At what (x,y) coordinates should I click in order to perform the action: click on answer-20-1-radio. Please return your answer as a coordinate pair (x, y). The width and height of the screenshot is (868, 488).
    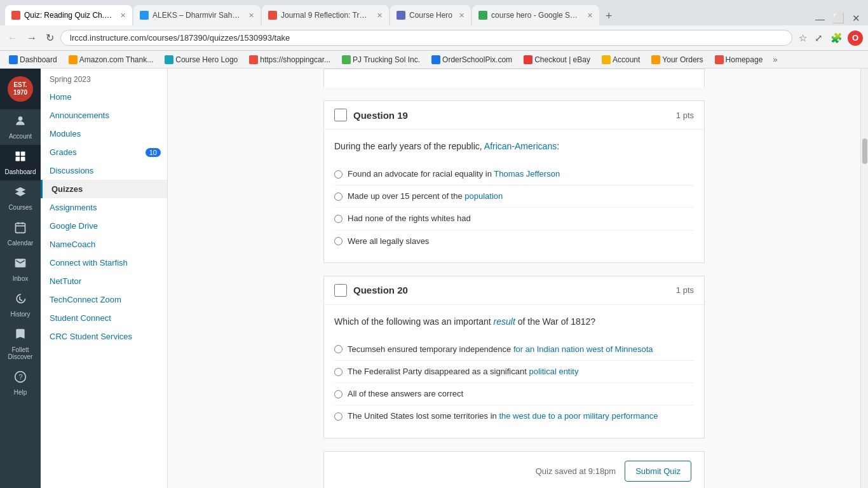
    Looking at the image, I should click on (338, 349).